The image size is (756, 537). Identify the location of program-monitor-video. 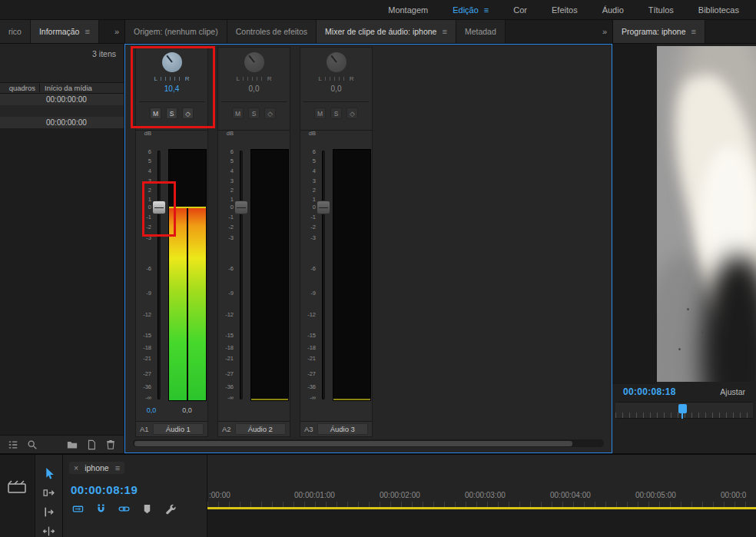
(707, 214).